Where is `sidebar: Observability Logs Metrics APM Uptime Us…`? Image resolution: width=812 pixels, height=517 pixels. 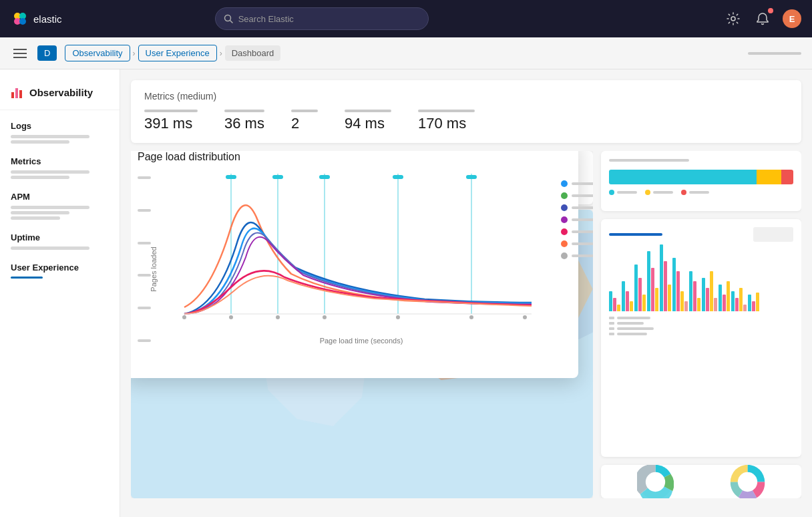
sidebar: Observability Logs Metrics APM Uptime Us… is located at coordinates (60, 293).